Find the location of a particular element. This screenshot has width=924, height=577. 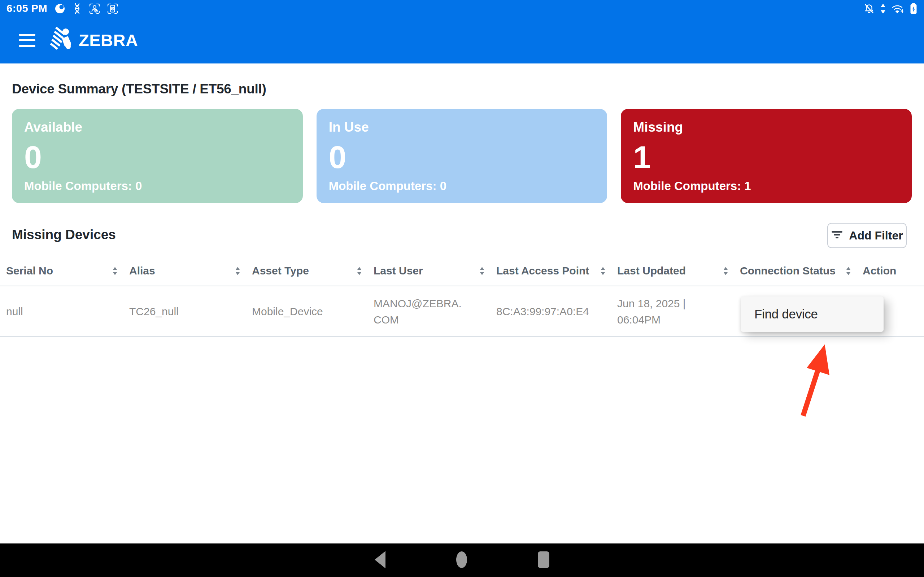

annotation-arrow-icon is located at coordinates (812, 381).